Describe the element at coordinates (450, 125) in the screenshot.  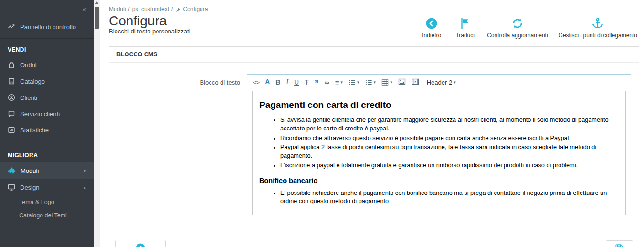
I see `editor-list-item: Si avvisa la gentile clientela che per g…` at that location.